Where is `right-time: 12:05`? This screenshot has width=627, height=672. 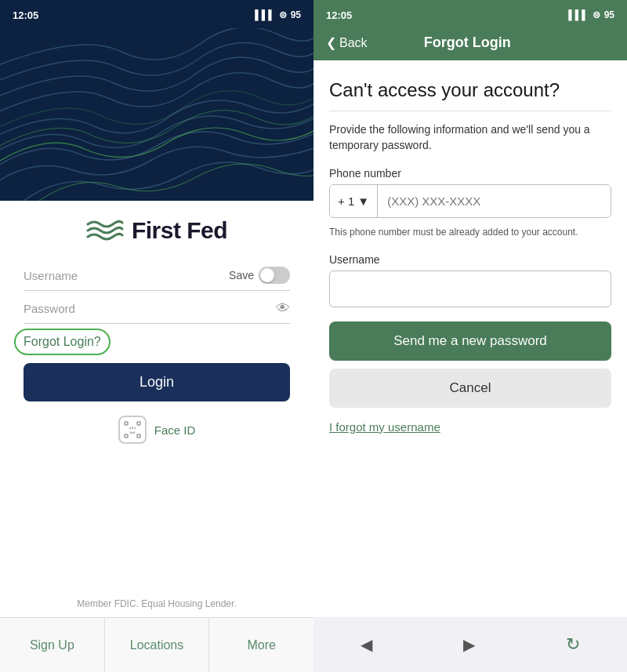
right-time: 12:05 is located at coordinates (339, 16).